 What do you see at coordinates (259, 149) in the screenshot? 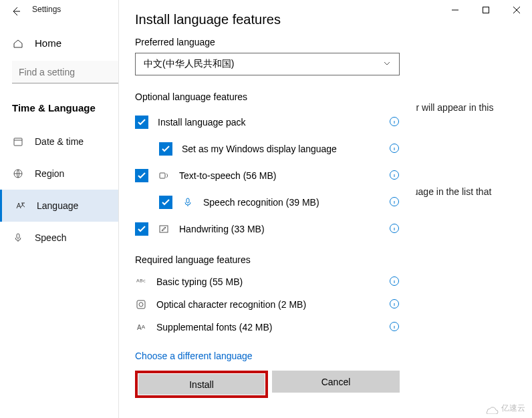
I see `feature-label: Set as my Windows display language` at bounding box center [259, 149].